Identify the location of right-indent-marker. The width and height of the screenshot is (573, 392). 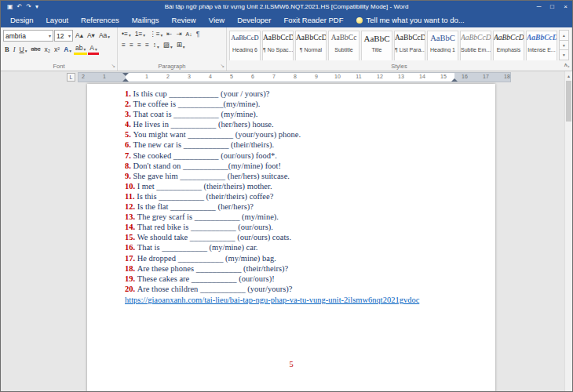
(454, 80).